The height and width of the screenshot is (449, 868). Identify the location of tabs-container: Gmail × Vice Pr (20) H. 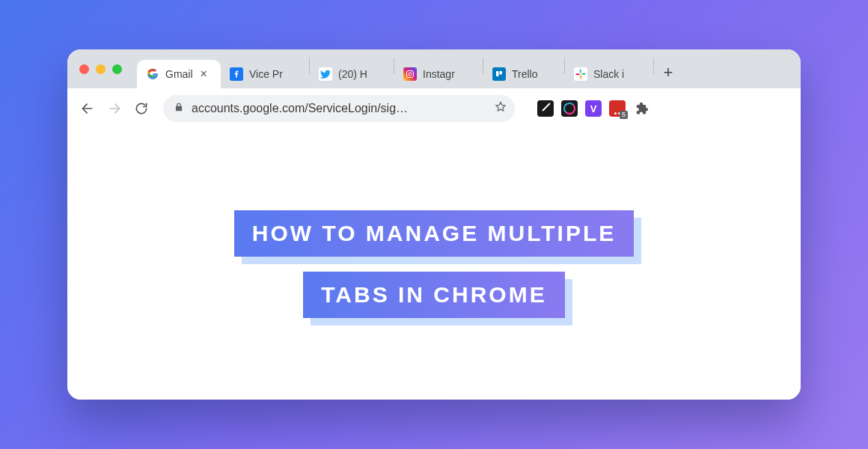
(465, 69).